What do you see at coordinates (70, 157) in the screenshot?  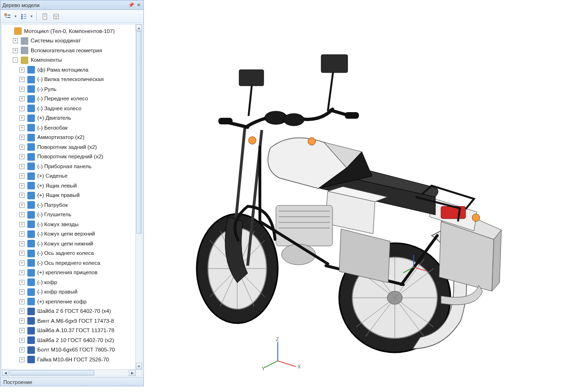 I see `tree-item: +Поворотник передний (x2)` at bounding box center [70, 157].